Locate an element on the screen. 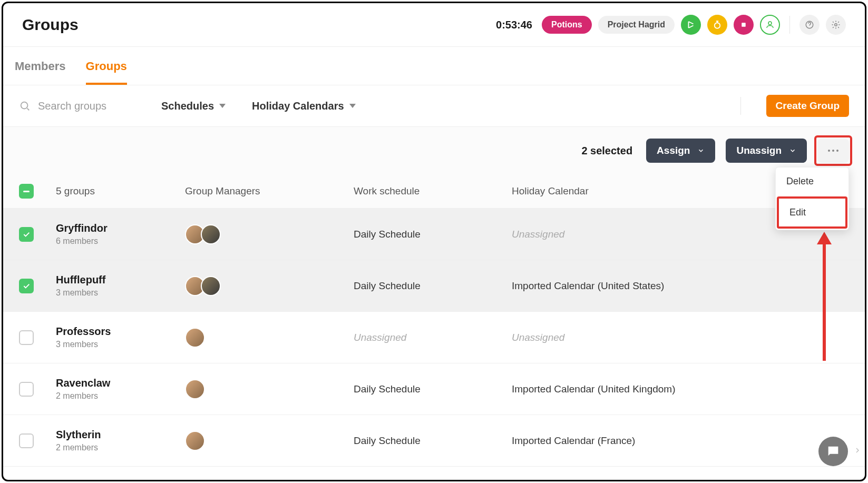 The height and width of the screenshot is (483, 868). chat-button is located at coordinates (833, 451).